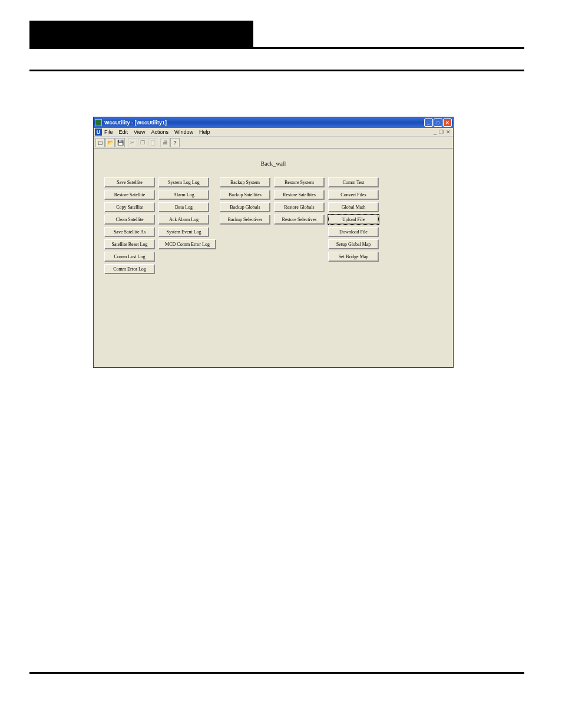  I want to click on restore-selectives-button: Restore Selectives, so click(299, 219).